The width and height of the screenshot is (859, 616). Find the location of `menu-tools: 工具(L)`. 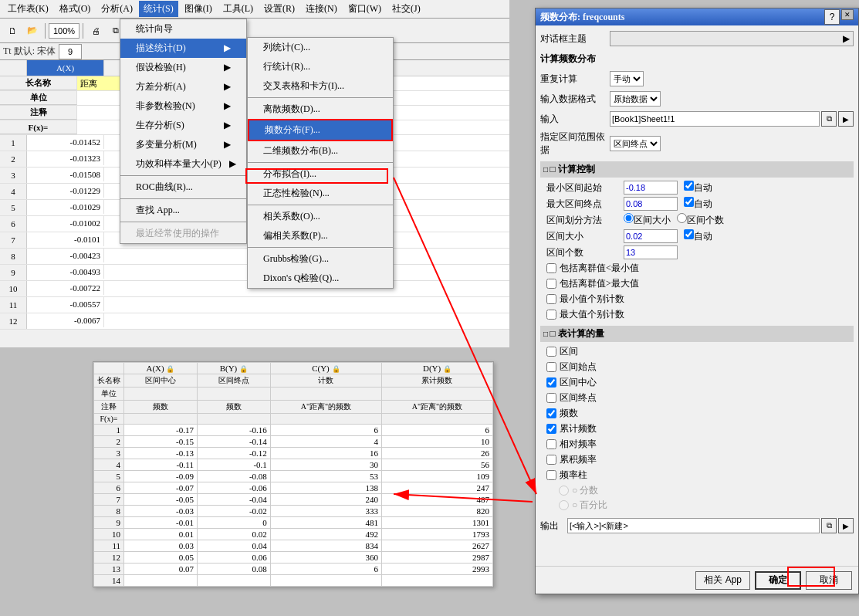

menu-tools: 工具(L) is located at coordinates (238, 9).